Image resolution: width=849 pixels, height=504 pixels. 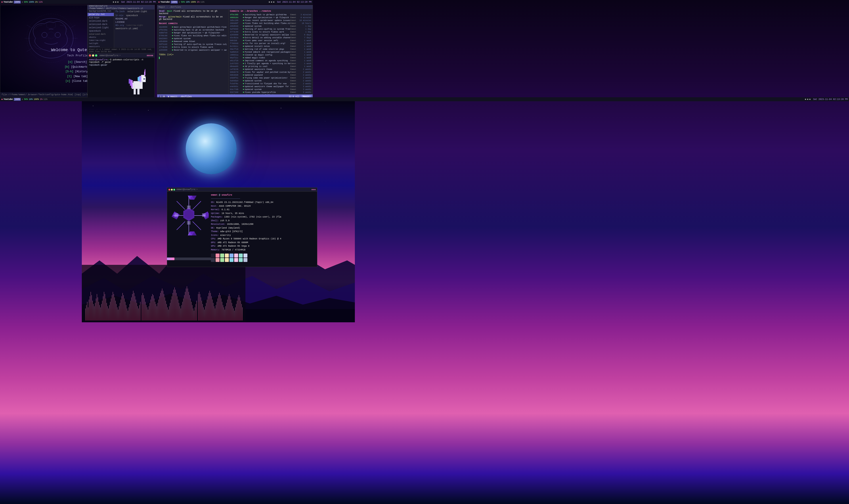 What do you see at coordinates (174, 190) in the screenshot?
I see `nf-max-btn` at bounding box center [174, 190].